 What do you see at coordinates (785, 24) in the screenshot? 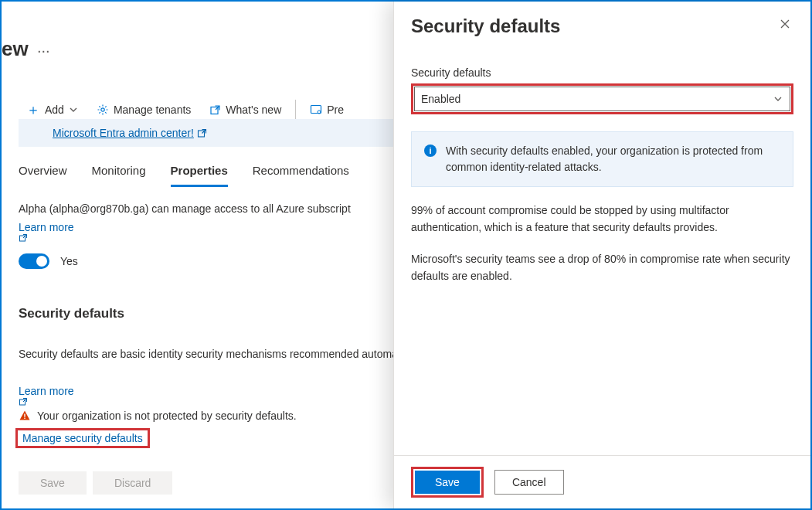
I see `close-icon` at bounding box center [785, 24].